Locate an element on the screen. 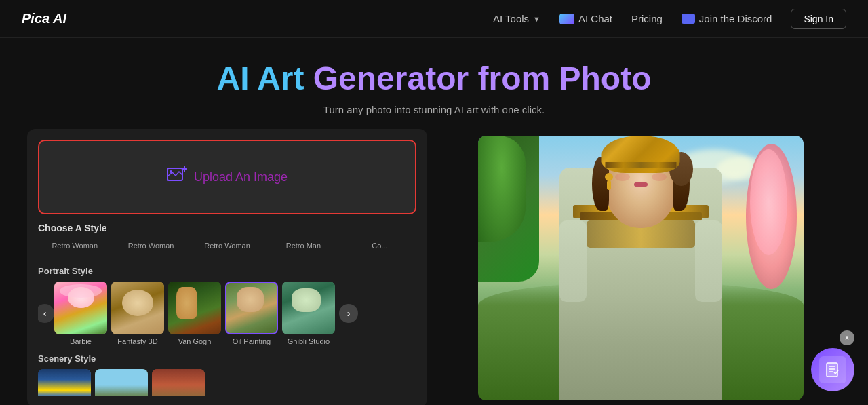 This screenshot has width=868, height=405. hero-title-ai: AI is located at coordinates (233, 79).